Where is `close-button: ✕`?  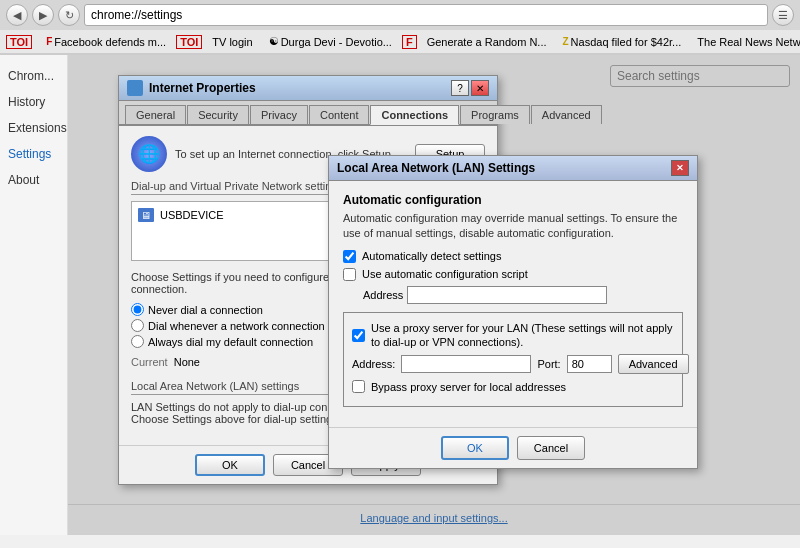 close-button: ✕ is located at coordinates (480, 88).